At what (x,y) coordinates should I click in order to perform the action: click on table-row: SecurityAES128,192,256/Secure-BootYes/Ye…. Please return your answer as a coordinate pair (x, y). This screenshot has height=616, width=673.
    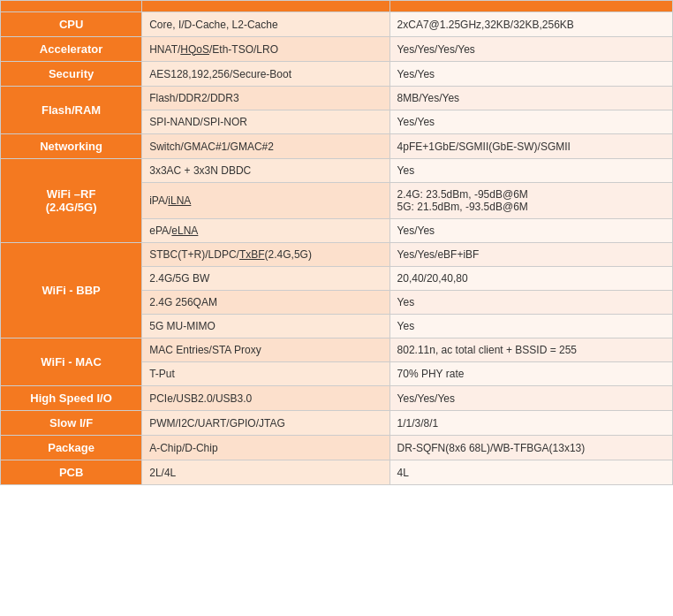
    Looking at the image, I should click on (337, 74).